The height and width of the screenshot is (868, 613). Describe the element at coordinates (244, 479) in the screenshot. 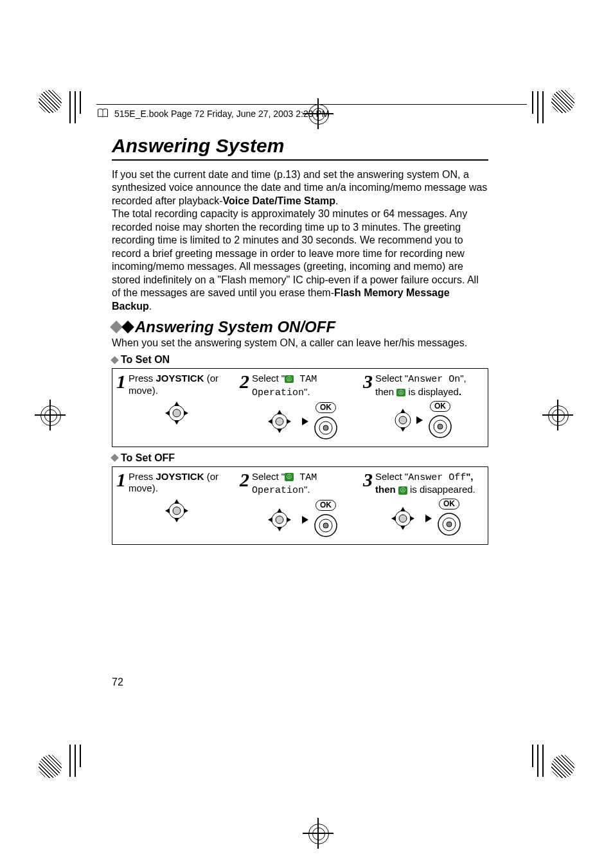

I see `step-number: 2` at that location.